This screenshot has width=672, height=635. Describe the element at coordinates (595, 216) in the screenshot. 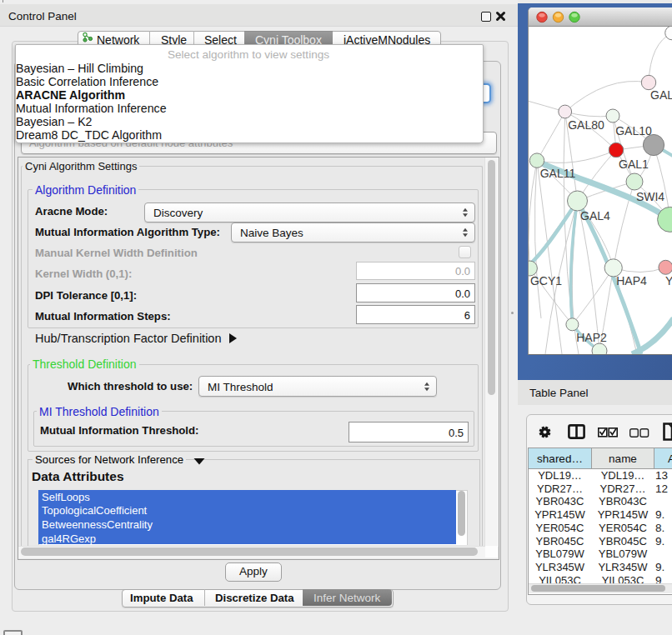

I see `svg-text: GAL4` at that location.